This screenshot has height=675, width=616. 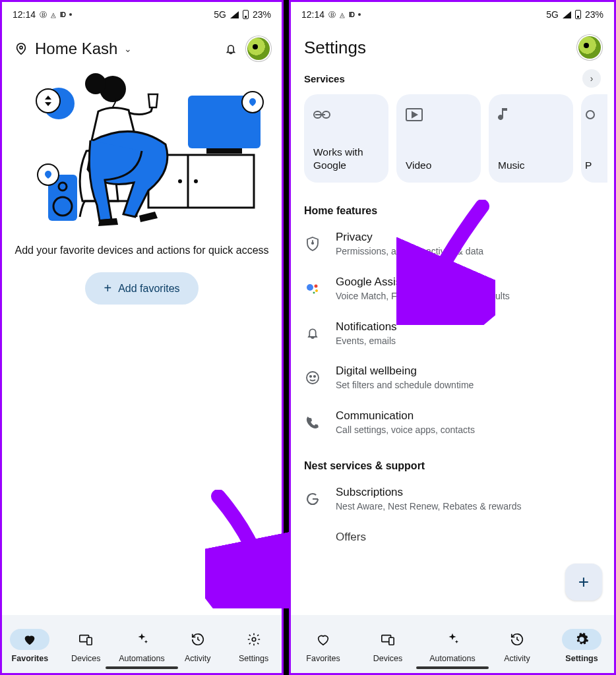 What do you see at coordinates (77, 49) in the screenshot?
I see `home-title-text: Home Kash` at bounding box center [77, 49].